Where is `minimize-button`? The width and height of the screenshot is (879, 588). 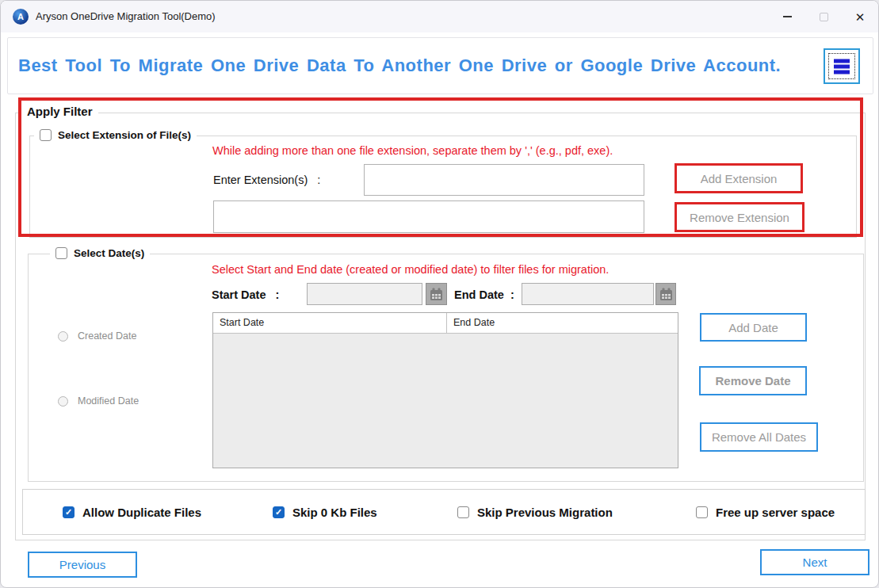
minimize-button is located at coordinates (787, 17).